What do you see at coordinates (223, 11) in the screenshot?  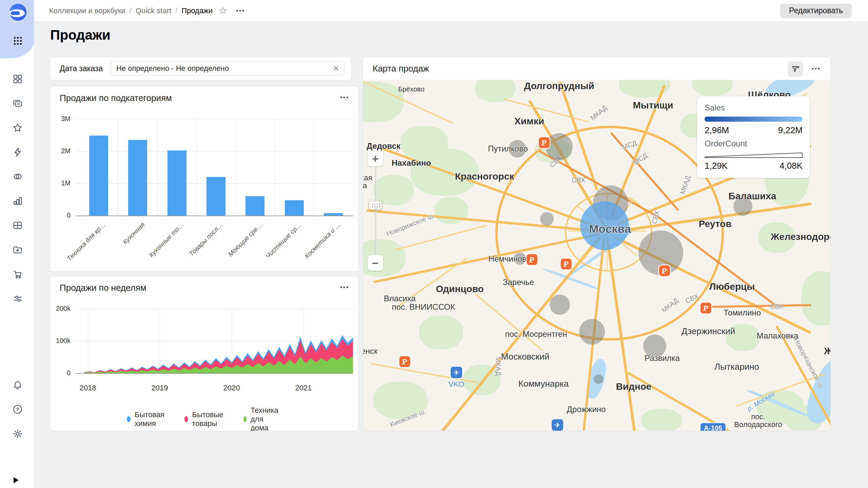 I see `favorite-star-icon: ☆` at bounding box center [223, 11].